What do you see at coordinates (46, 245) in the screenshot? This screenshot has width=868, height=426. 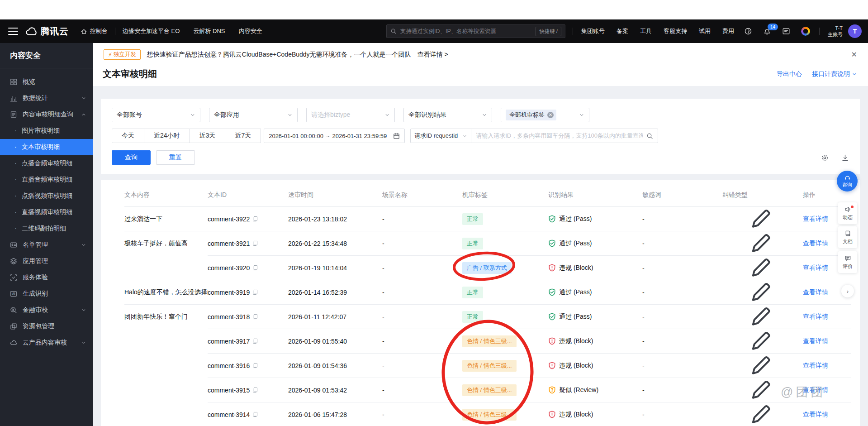 I see `sidebar-item: 名单管理` at bounding box center [46, 245].